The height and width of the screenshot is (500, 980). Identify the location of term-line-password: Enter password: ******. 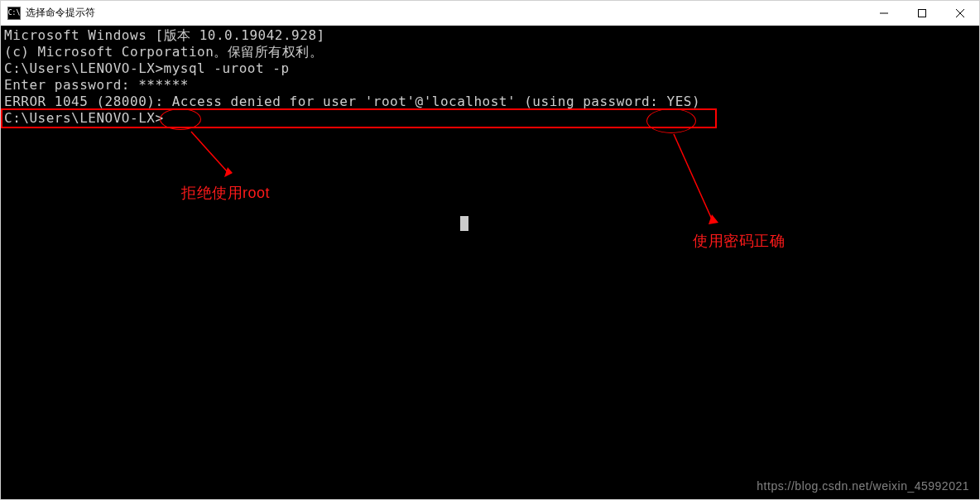
(490, 85).